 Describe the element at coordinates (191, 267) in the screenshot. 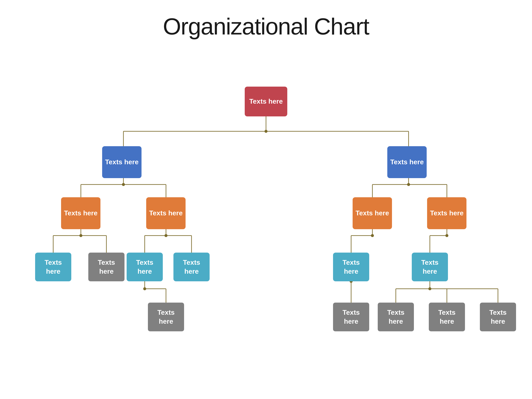

I see `node-l3d: Texts here` at that location.